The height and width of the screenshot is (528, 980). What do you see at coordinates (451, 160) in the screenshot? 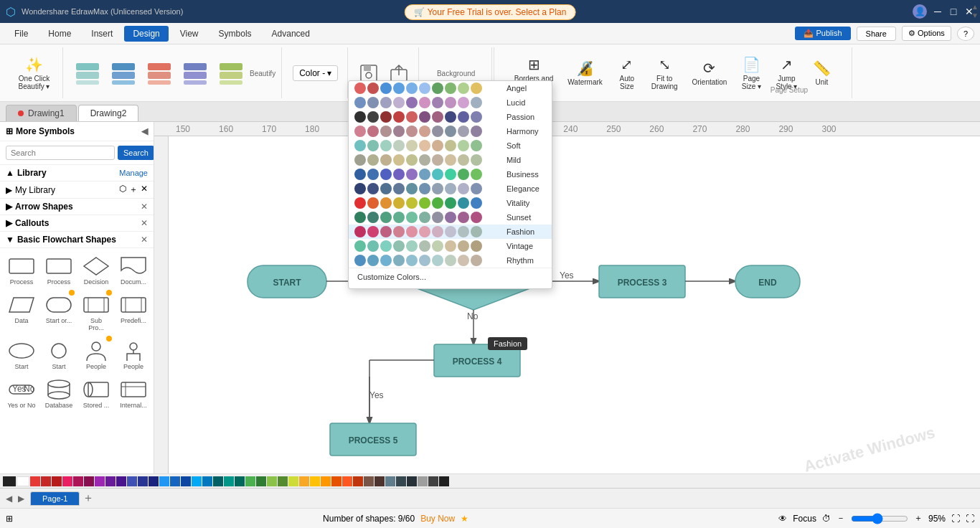
I see `color-row-mild: Mild` at bounding box center [451, 160].